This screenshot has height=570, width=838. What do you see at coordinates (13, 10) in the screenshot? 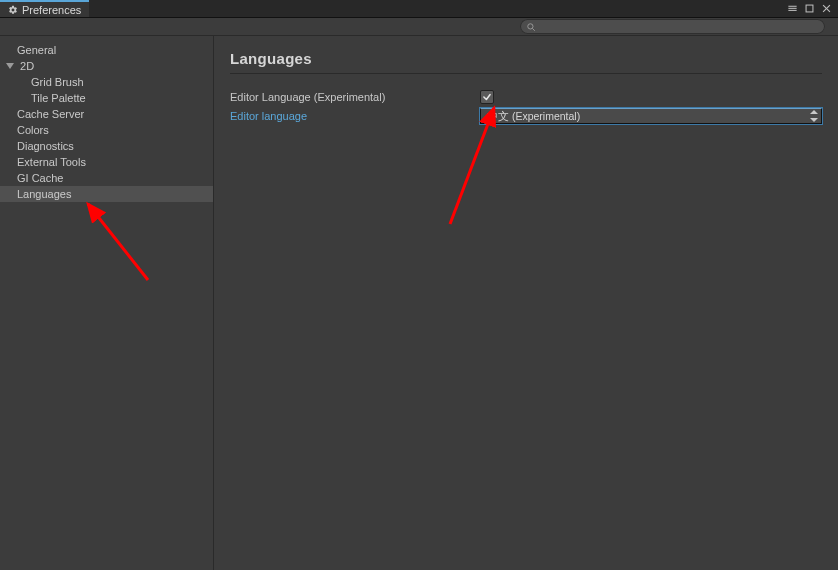
I see `gear-icon` at bounding box center [13, 10].